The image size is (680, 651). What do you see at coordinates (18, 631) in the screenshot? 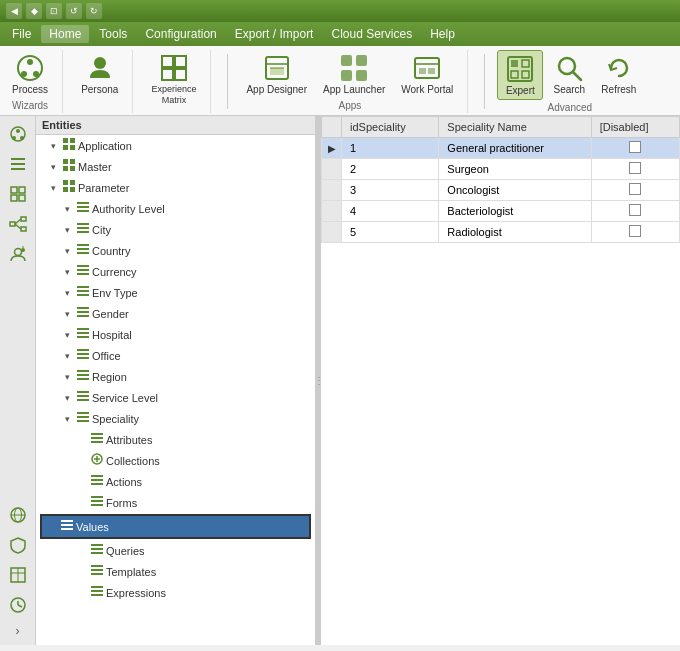
I see `sidebar-expand-arrow: ›` at bounding box center [18, 631].